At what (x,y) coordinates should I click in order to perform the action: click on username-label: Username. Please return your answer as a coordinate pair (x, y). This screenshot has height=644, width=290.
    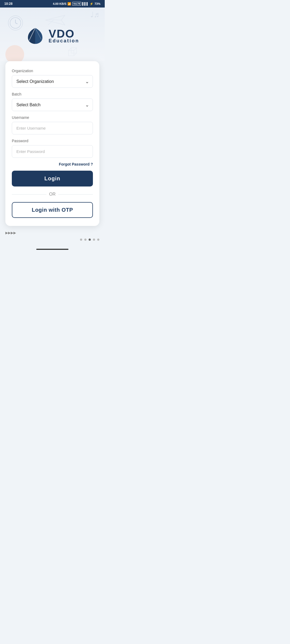
    Looking at the image, I should click on (52, 118).